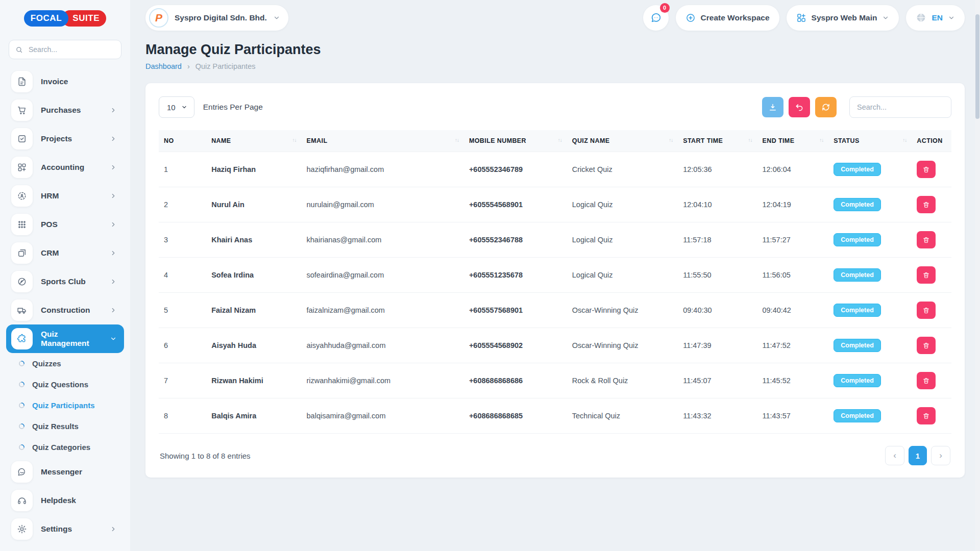 The width and height of the screenshot is (980, 551). Describe the element at coordinates (516, 141) in the screenshot. I see `column-header-mobile-number: MOBILE NUMBER↑↓` at that location.